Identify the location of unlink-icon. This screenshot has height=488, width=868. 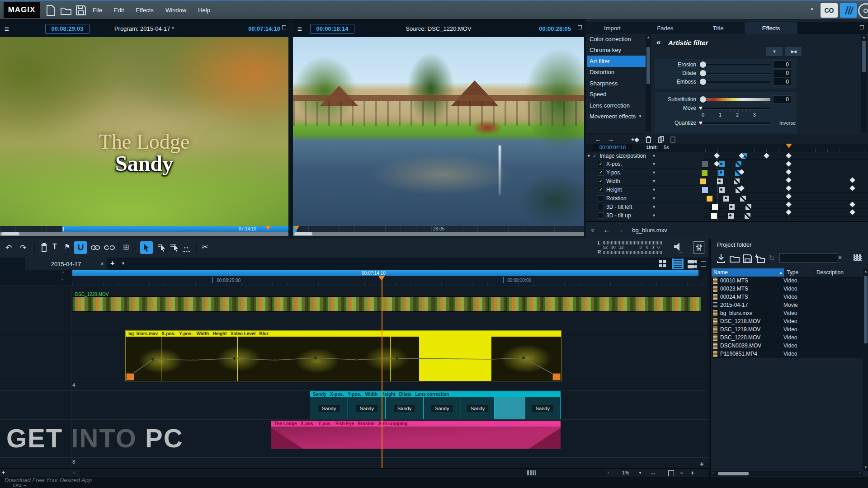
(109, 248).